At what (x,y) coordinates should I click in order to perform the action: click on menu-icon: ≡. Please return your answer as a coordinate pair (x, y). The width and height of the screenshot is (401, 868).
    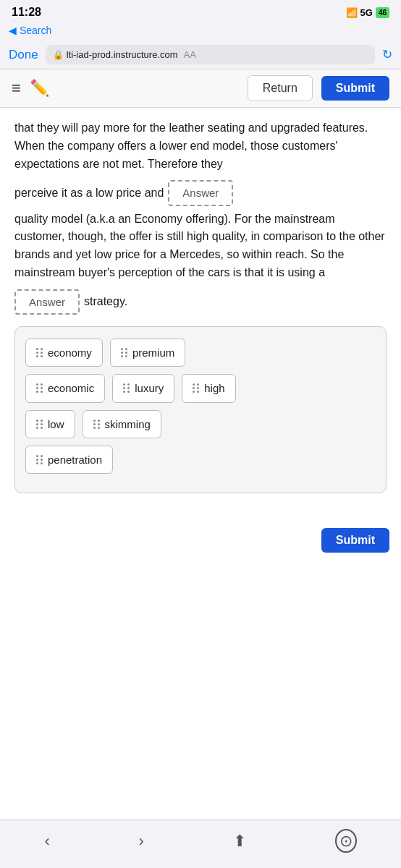
    Looking at the image, I should click on (16, 88).